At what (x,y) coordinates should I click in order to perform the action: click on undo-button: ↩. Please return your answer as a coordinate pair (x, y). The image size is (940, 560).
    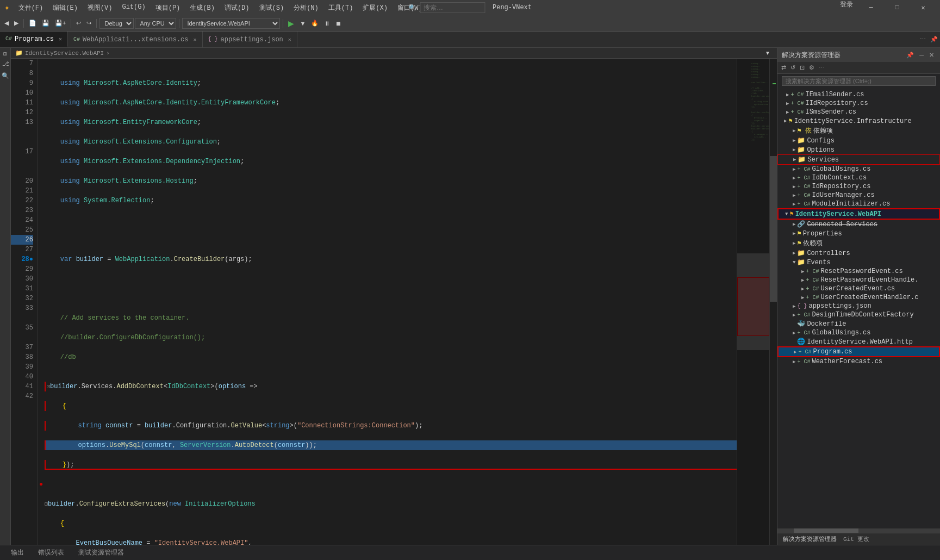
    Looking at the image, I should click on (78, 23).